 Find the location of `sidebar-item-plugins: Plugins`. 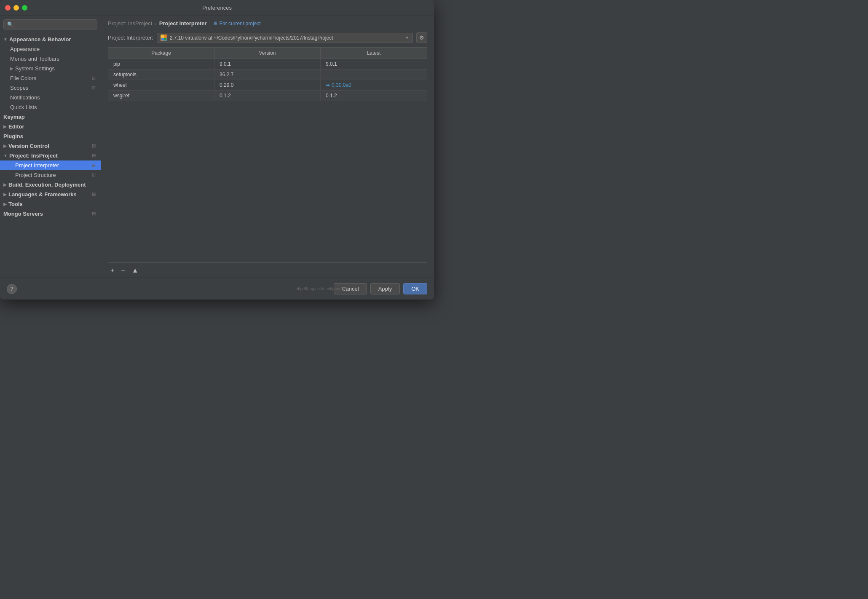

sidebar-item-plugins: Plugins is located at coordinates (51, 136).